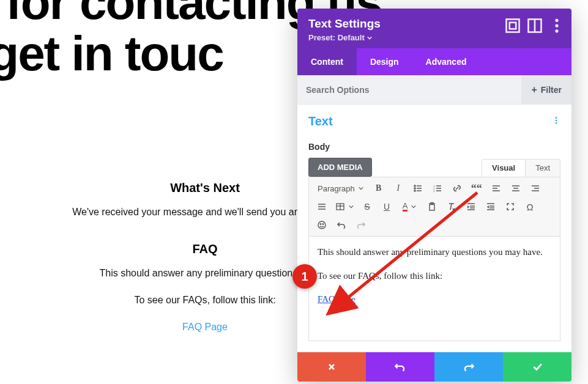 This screenshot has height=384, width=588. Describe the element at coordinates (477, 188) in the screenshot. I see `blockquote-button: ““` at that location.